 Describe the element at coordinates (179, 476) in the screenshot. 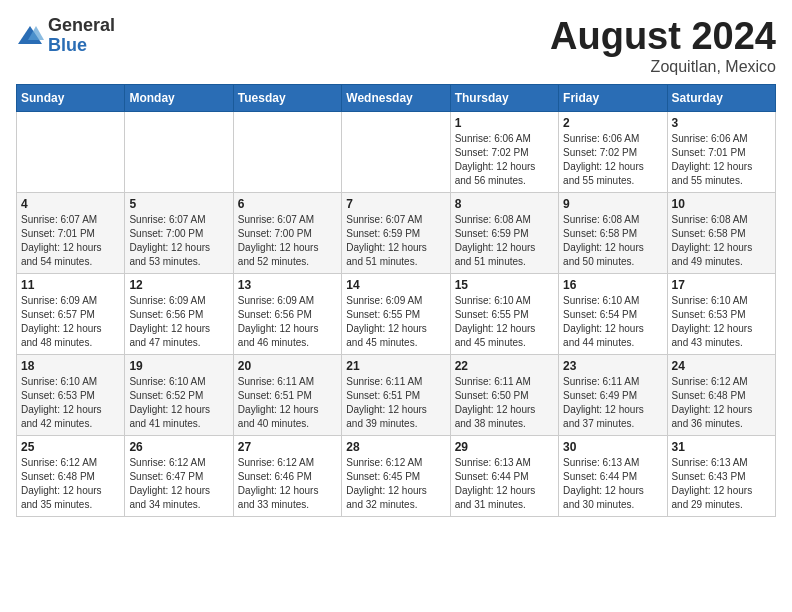

I see `calendar-cell: 26Sunrise: 6:12 AM Sunset: 6:47 PM Dayli…` at that location.